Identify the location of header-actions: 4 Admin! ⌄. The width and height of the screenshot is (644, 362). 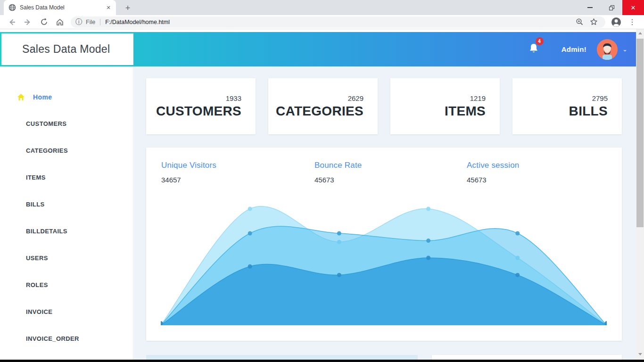
(578, 49).